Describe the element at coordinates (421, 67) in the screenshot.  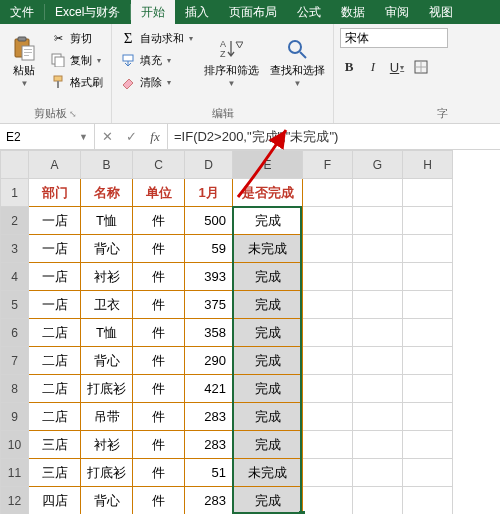
I see `border-button` at that location.